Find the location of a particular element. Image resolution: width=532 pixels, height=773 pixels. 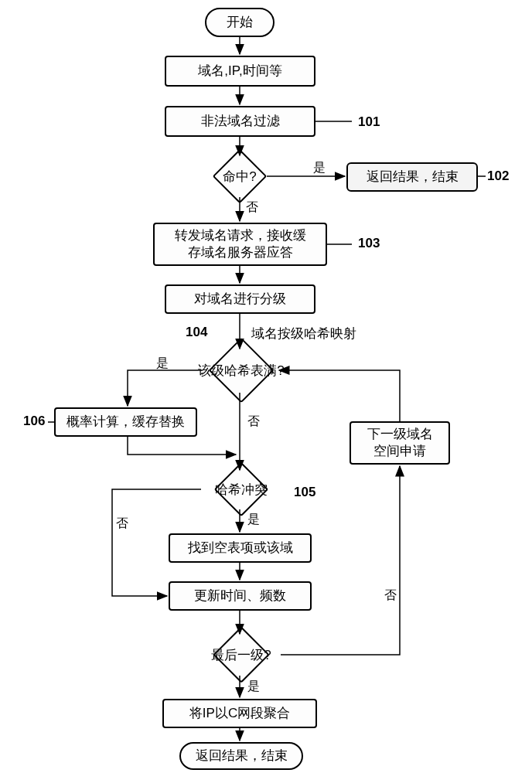

label-101: 101 is located at coordinates (369, 122).